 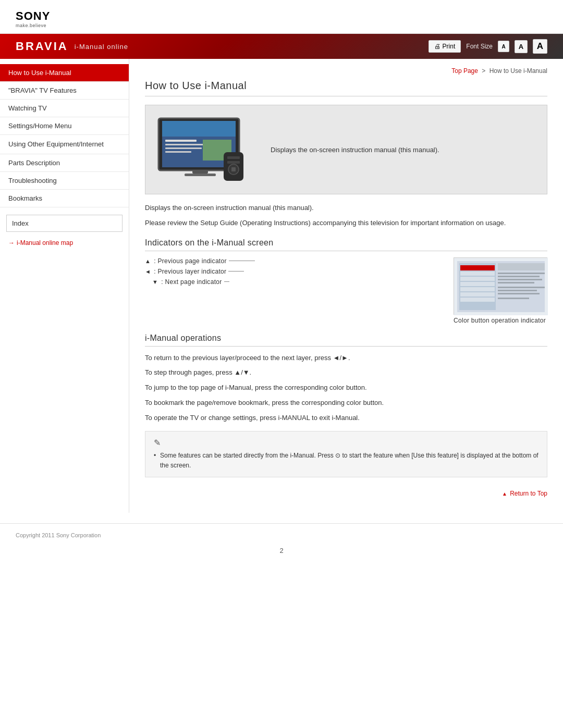 I want to click on bravia-logo: BRAVIA, so click(x=42, y=46).